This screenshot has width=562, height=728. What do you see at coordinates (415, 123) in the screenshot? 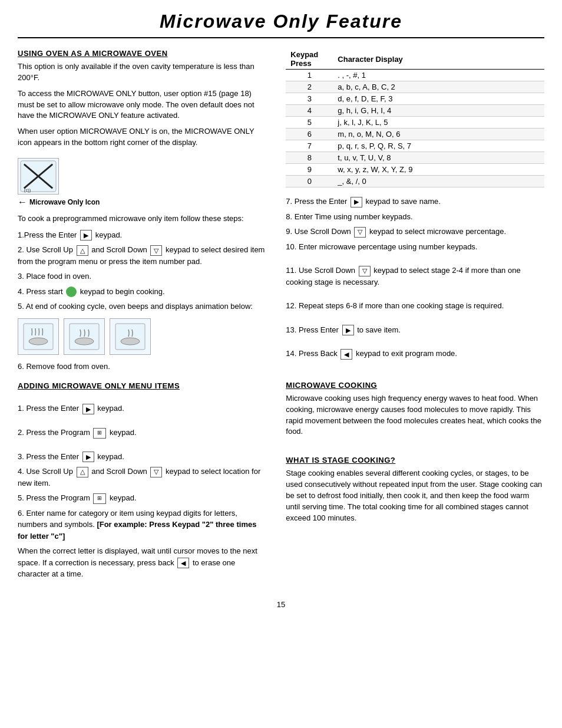
I see `table-row: 5j, k, l, J, K, L, 5` at bounding box center [415, 123].